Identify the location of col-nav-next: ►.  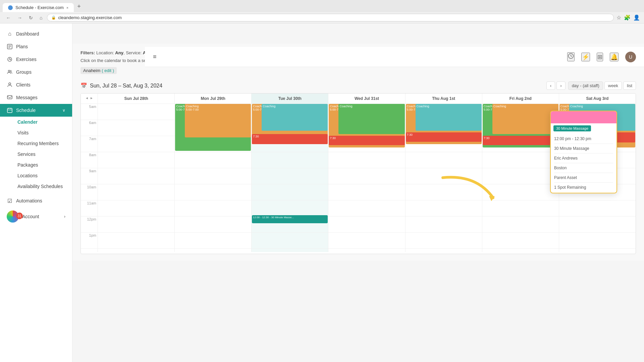
(92, 98).